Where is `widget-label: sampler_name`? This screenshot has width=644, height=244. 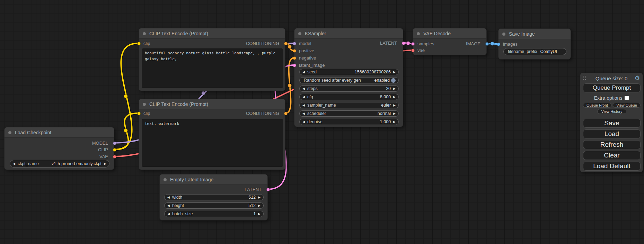 widget-label: sampler_name is located at coordinates (321, 105).